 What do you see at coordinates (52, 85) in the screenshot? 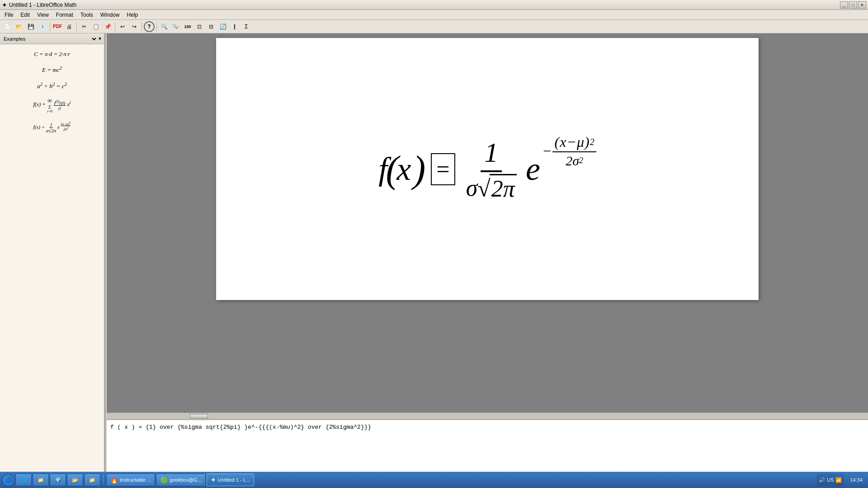
I see `list-item: a2 + b2 = c2` at bounding box center [52, 85].